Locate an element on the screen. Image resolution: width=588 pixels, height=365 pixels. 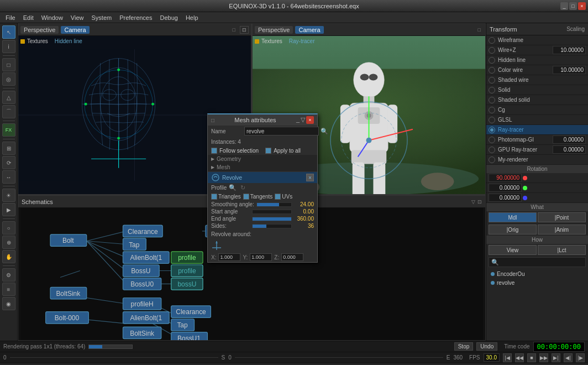
photonmap-mode: Photonmap-GI 0.00000 is located at coordinates (537, 140).